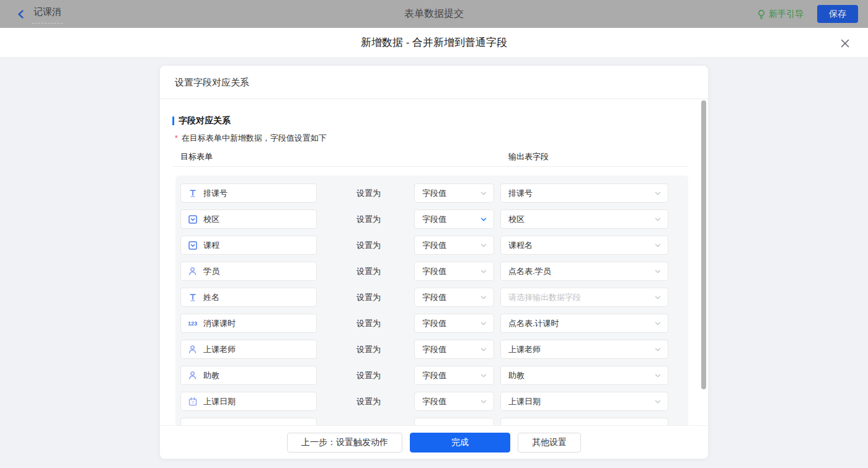 The width and height of the screenshot is (868, 468). What do you see at coordinates (249, 376) in the screenshot?
I see `target-field-box: 助教` at bounding box center [249, 376].